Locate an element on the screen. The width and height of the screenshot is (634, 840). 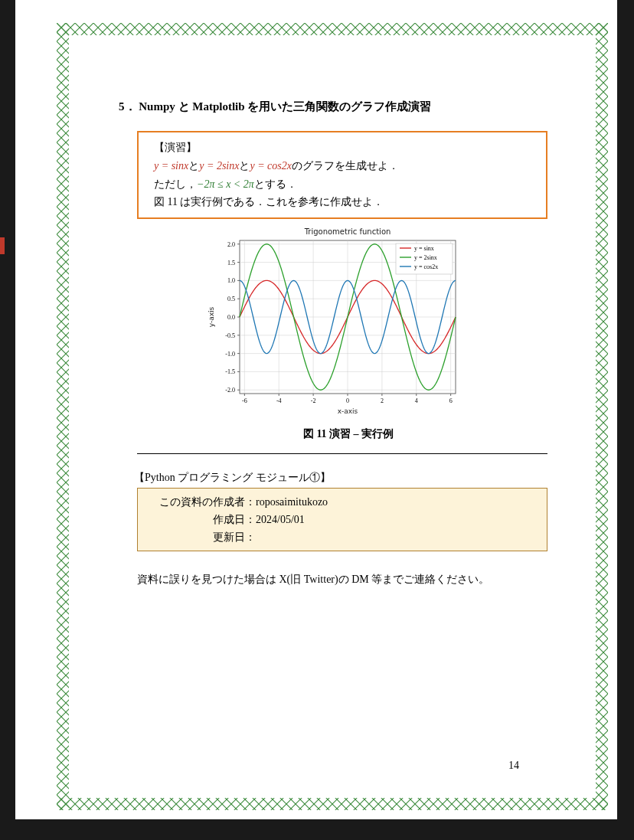
svg-text: -1.5 is located at coordinates (230, 372).